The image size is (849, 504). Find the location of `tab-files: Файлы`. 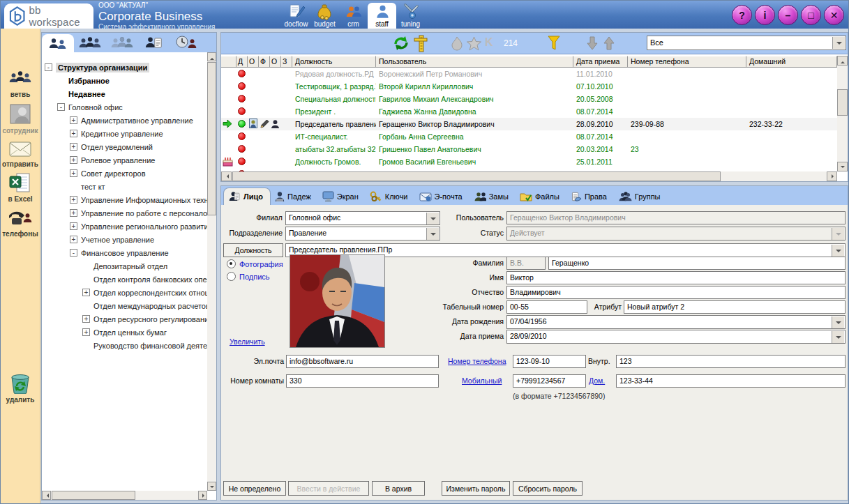

tab-files: Файлы is located at coordinates (541, 197).